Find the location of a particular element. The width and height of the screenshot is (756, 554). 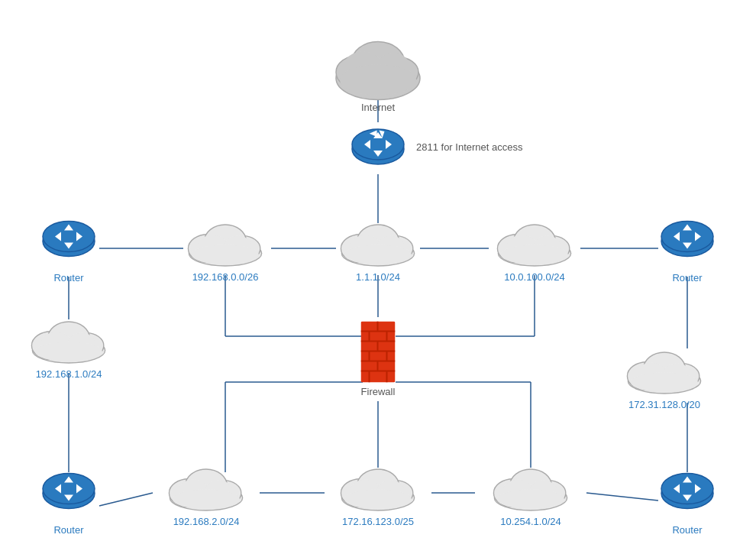

cloud-left-mid-label: 192.168.1.0/24 is located at coordinates (69, 374).